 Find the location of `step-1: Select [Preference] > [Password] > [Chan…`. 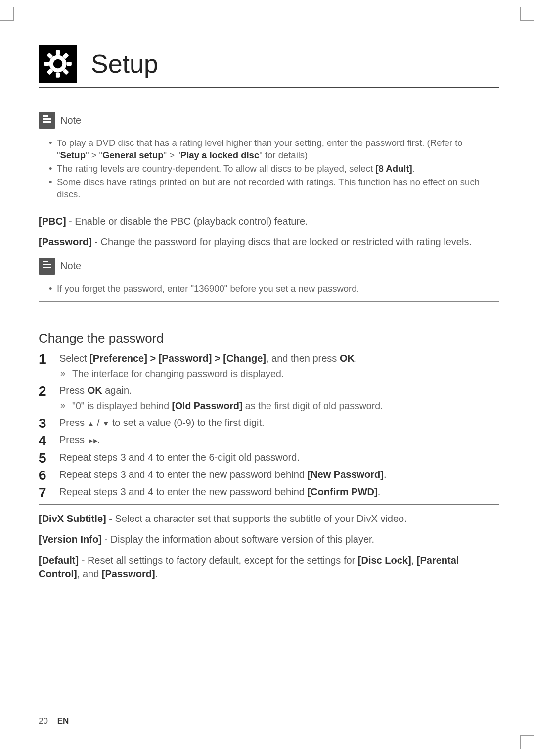

step-1: Select [Preference] > [Password] > [Chan… is located at coordinates (269, 366).